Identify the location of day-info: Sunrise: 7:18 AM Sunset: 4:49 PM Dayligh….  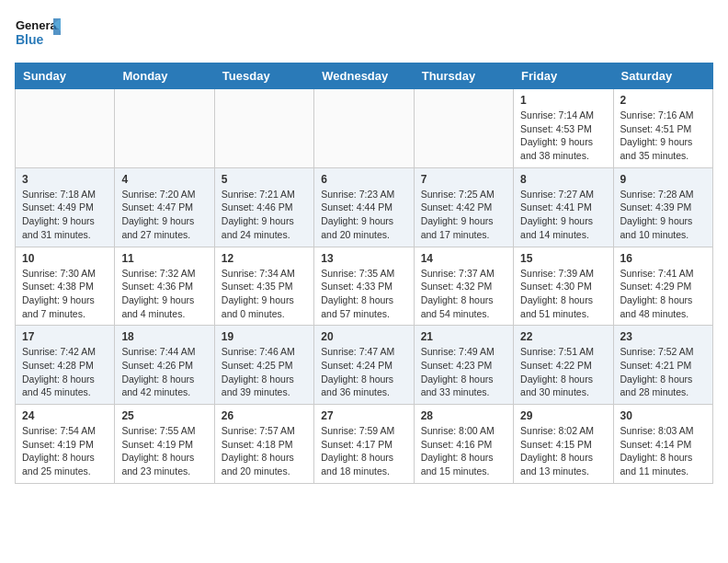
(64, 215).